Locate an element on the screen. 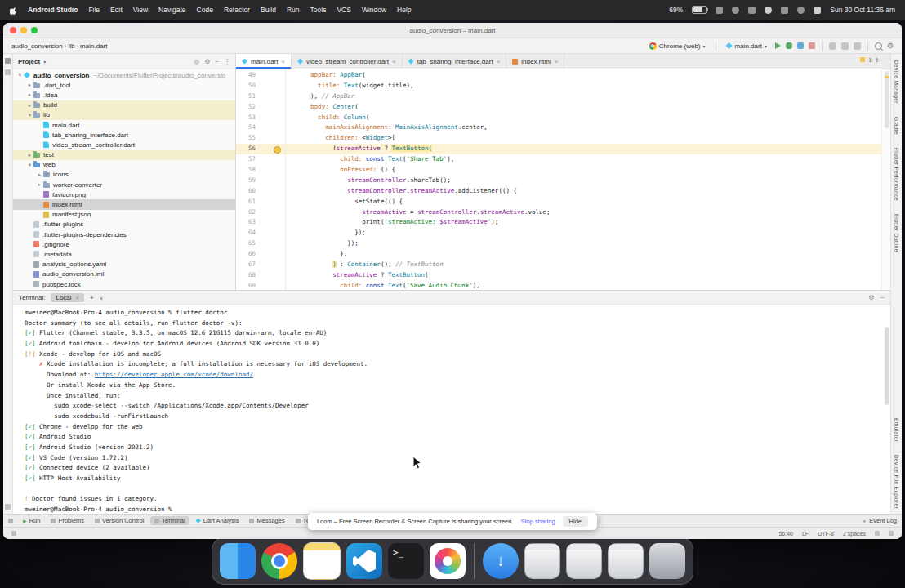  run-config-selector: main.dart ▾ is located at coordinates (747, 46).